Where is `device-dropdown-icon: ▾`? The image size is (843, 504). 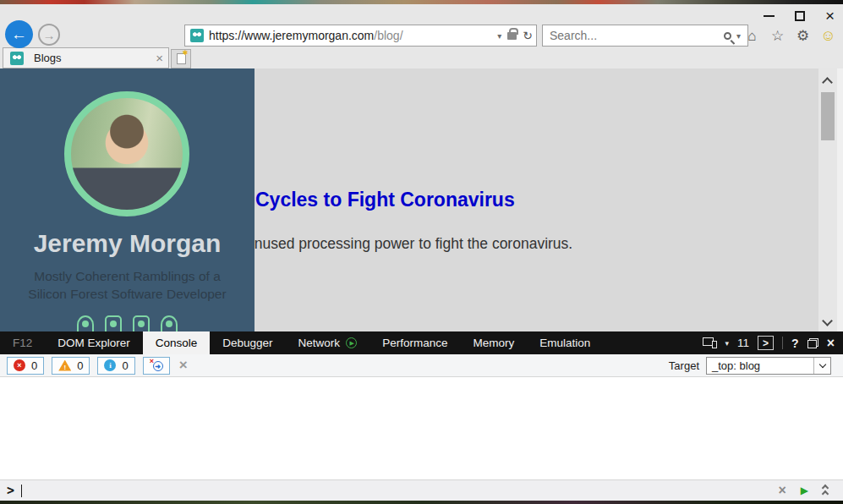 device-dropdown-icon: ▾ is located at coordinates (727, 343).